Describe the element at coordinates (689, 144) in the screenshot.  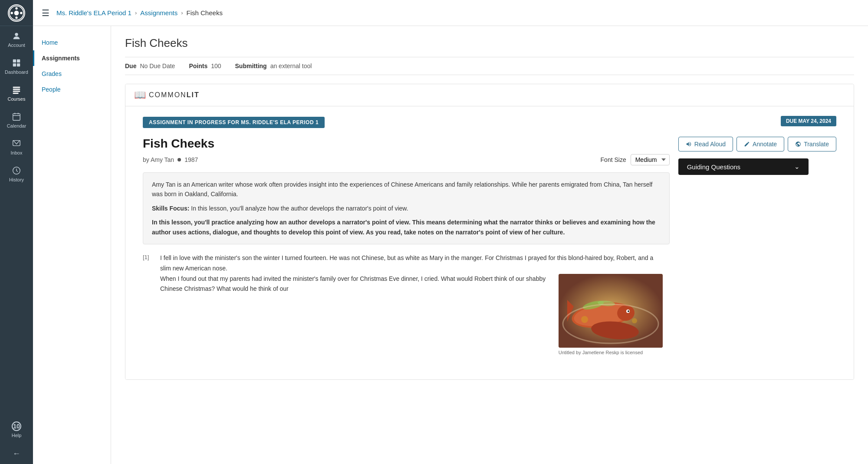
I see `speaker-icon` at that location.